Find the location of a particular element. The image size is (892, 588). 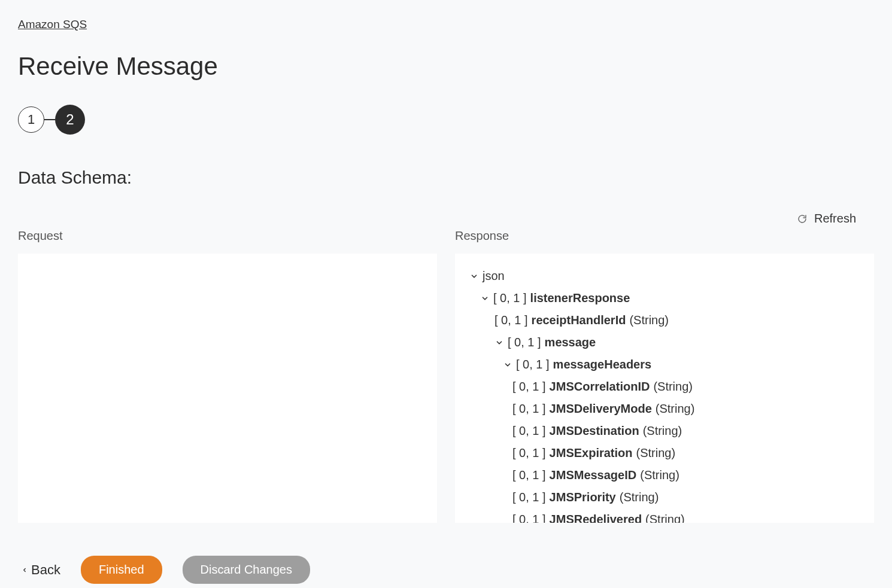

page-title: Receive Message is located at coordinates (446, 66).